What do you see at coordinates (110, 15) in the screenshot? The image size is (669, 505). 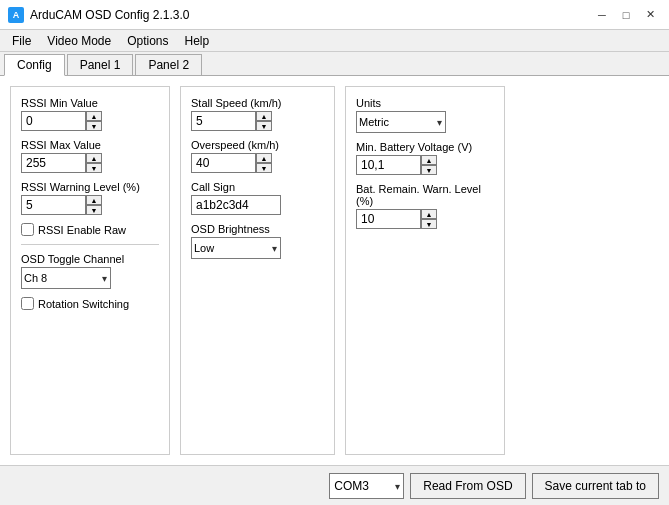 I see `window-title: ArduCAM OSD Config 2.1.3.0` at bounding box center [110, 15].